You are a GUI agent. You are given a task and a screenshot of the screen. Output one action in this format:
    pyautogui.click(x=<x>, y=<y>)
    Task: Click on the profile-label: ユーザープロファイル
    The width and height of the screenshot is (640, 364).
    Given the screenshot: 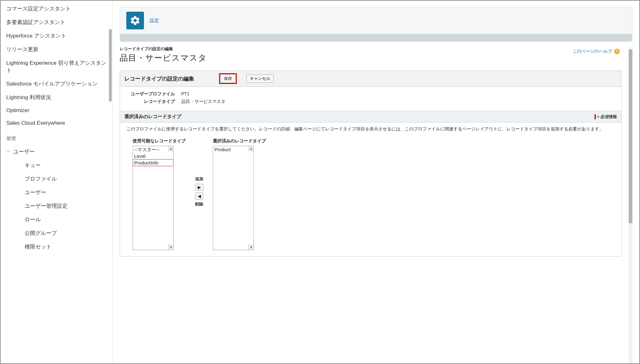 What is the action you would take?
    pyautogui.click(x=154, y=94)
    